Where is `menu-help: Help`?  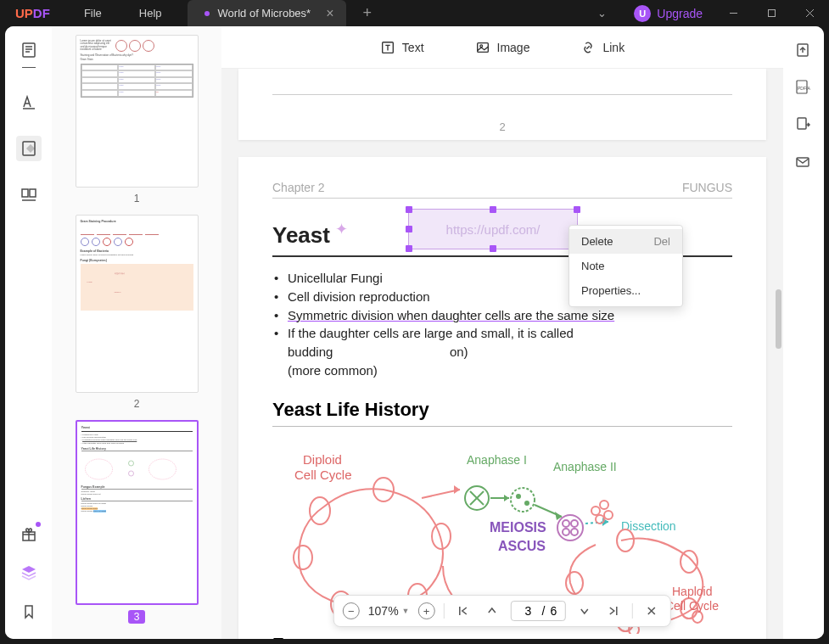 menu-help: Help is located at coordinates (151, 14).